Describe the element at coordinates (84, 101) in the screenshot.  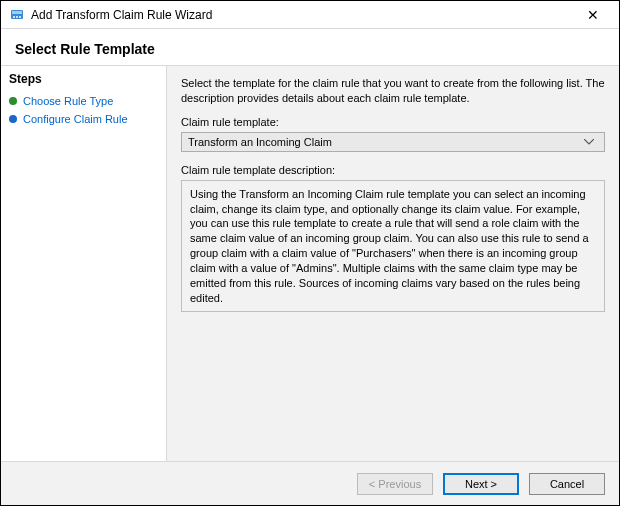
I see `step-choose-rule-type: Choose Rule Type` at that location.